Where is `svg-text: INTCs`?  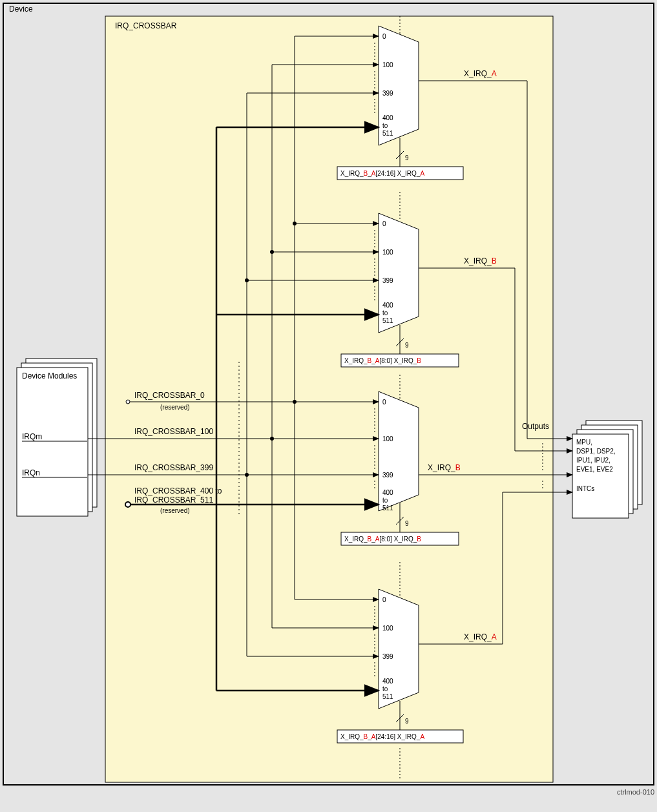 svg-text: INTCs is located at coordinates (585, 488).